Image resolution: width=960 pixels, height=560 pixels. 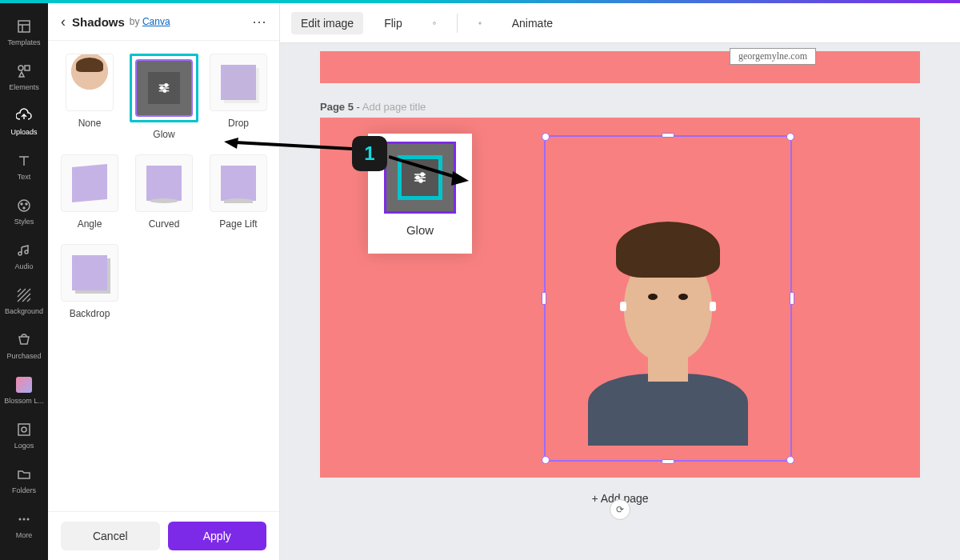 What do you see at coordinates (288, 146) in the screenshot?
I see `annotation-arrow-left` at bounding box center [288, 146].